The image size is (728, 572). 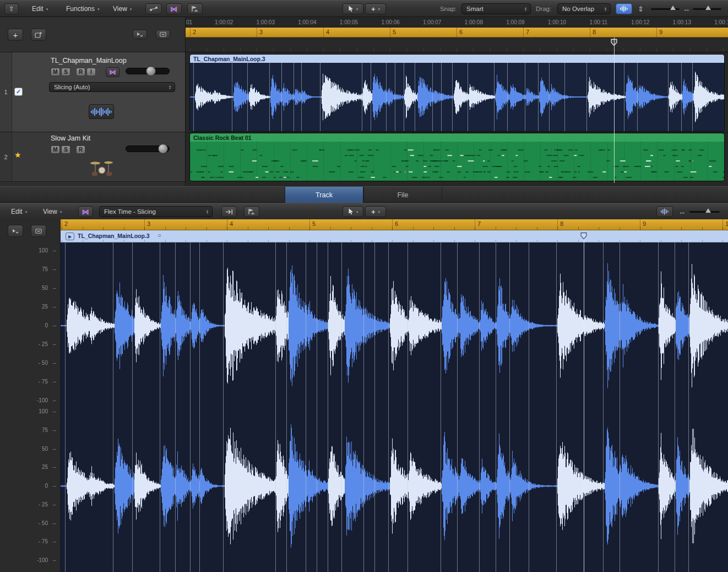 What do you see at coordinates (195, 9) in the screenshot?
I see `tool-flag-icon` at bounding box center [195, 9].